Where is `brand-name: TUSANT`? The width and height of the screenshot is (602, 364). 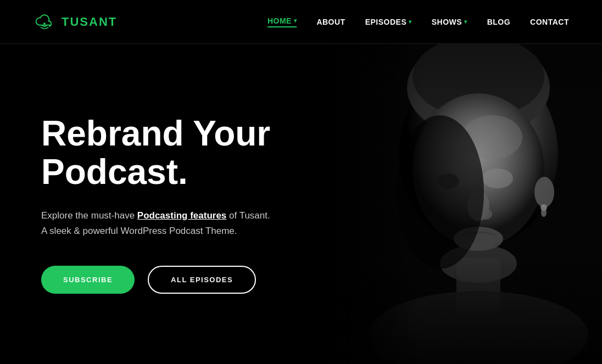 brand-name: TUSANT is located at coordinates (89, 22).